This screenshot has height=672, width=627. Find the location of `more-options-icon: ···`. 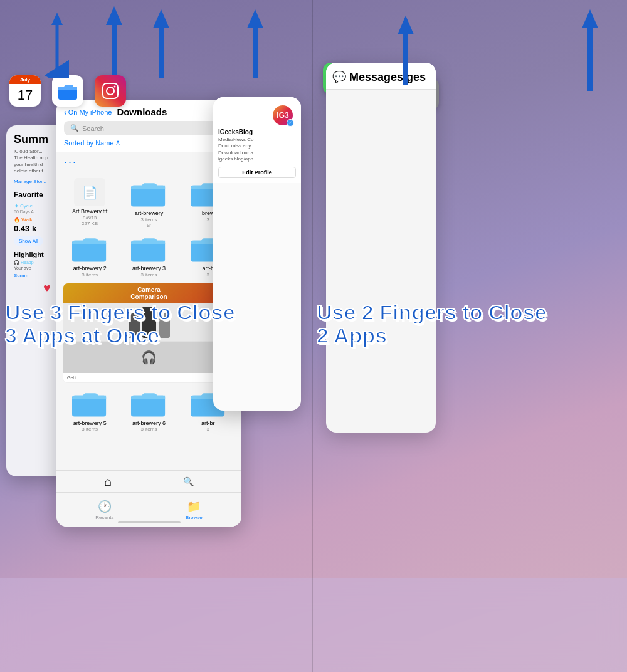

more-options-icon: ··· is located at coordinates (70, 162).